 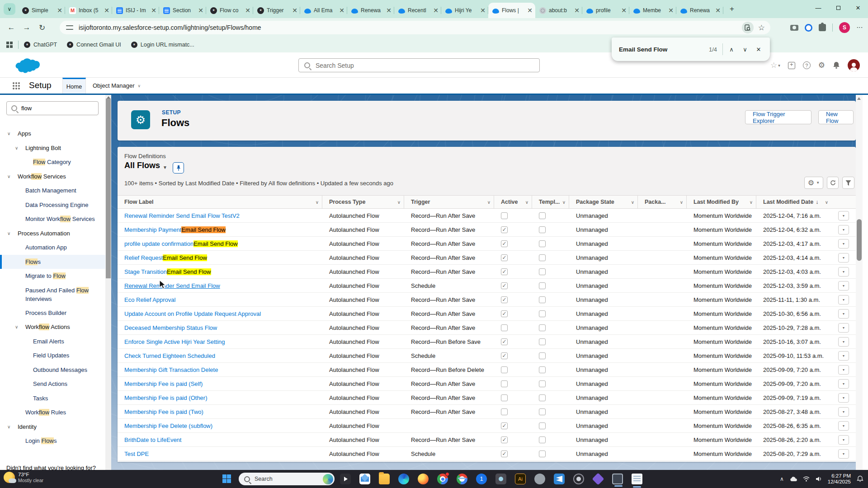 What do you see at coordinates (365, 479) in the screenshot?
I see `mail-app-icon` at bounding box center [365, 479].